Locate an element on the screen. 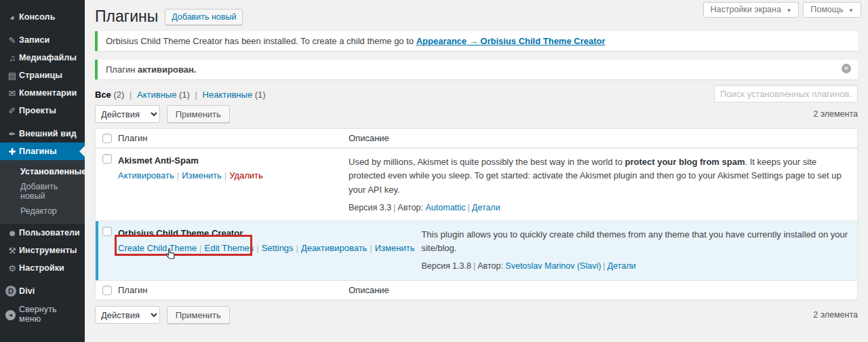 This screenshot has width=868, height=342. filter-active-count: (1) is located at coordinates (184, 95).